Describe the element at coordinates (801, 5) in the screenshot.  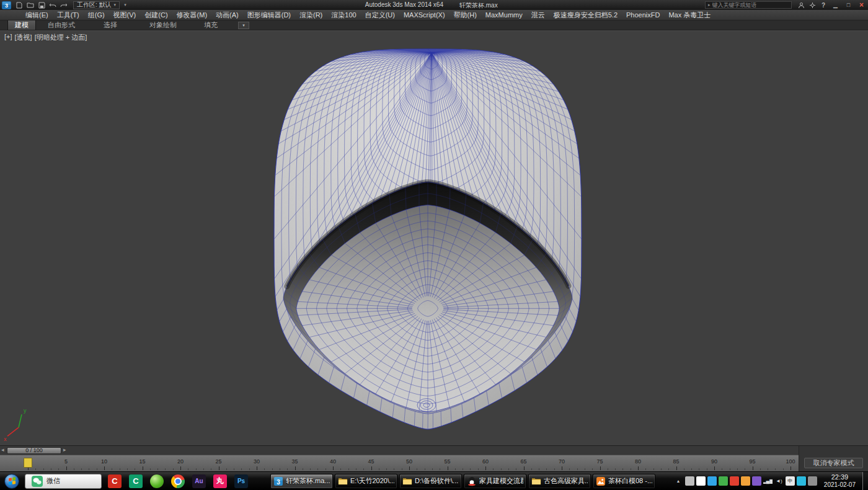
I see `community-icon` at that location.